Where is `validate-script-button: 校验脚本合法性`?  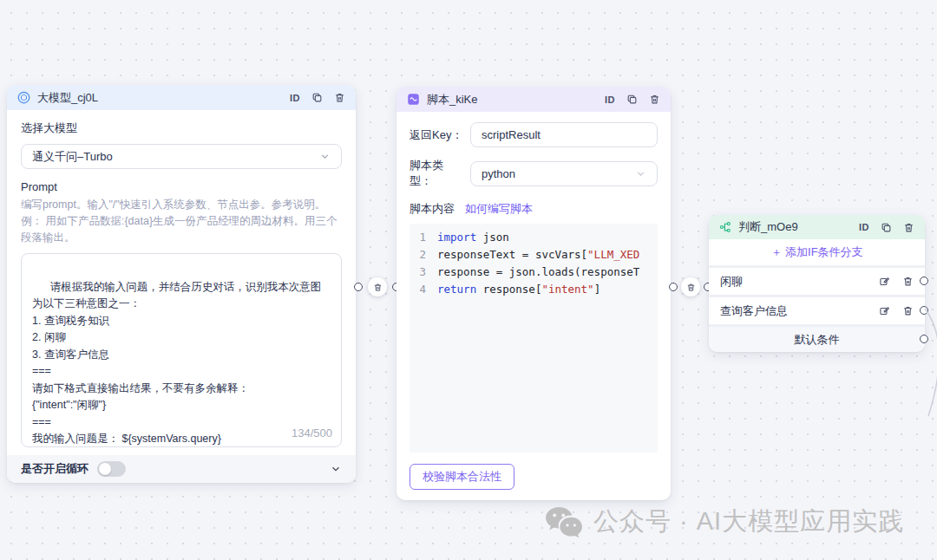 validate-script-button: 校验脚本合法性 is located at coordinates (462, 477).